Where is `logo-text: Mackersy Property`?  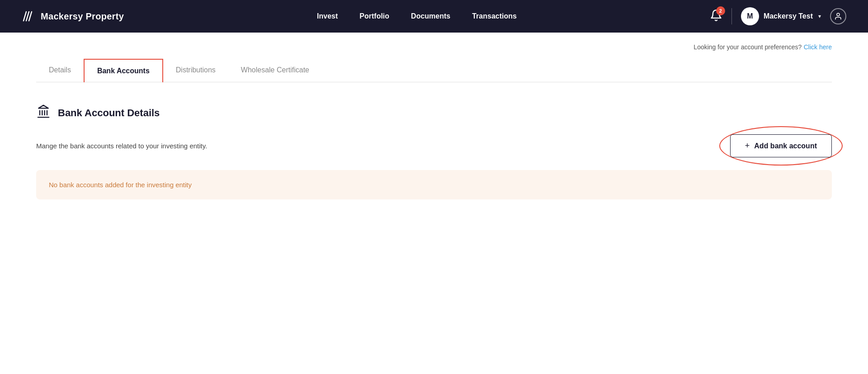
logo-text: Mackersy Property is located at coordinates (82, 16).